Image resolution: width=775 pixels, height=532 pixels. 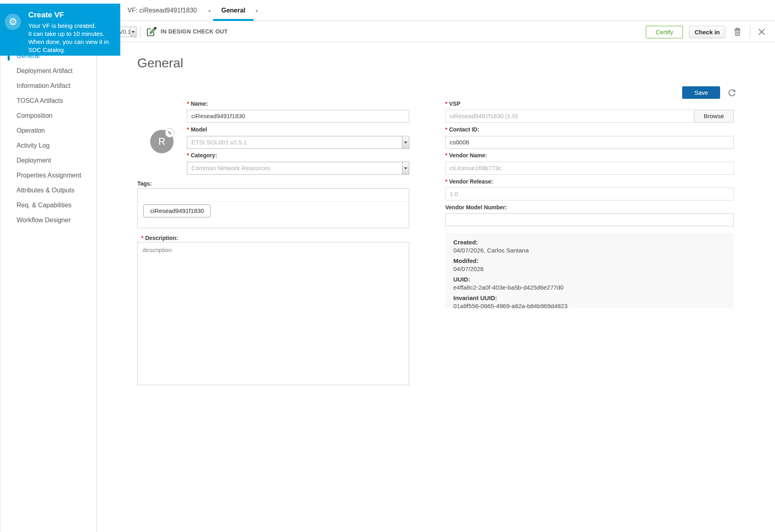 What do you see at coordinates (664, 32) in the screenshot?
I see `certify-button: Certify` at bounding box center [664, 32].